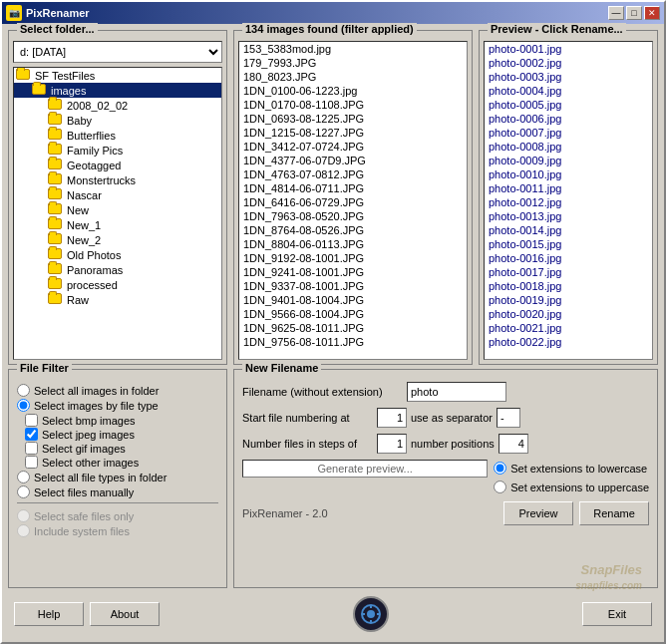  What do you see at coordinates (118, 299) in the screenshot?
I see `tree-item-raw: Raw` at bounding box center [118, 299].